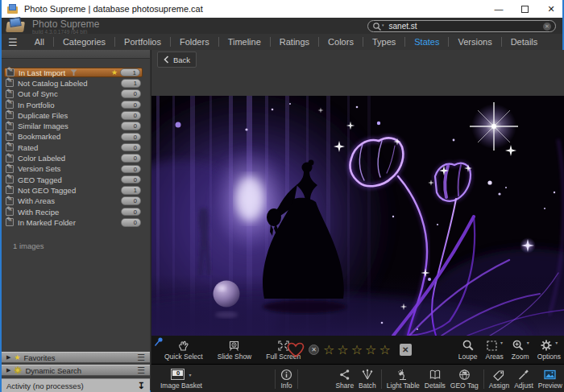 This screenshot has width=564, height=392. What do you see at coordinates (73, 147) in the screenshot?
I see `filter-row-rated: ✎Rated0` at bounding box center [73, 147].